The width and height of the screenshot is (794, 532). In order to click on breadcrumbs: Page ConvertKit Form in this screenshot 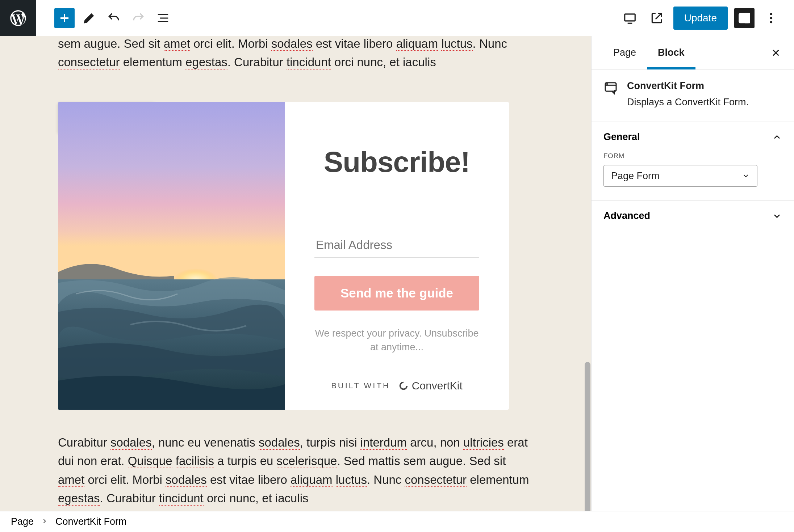, I will do `click(397, 522)`.